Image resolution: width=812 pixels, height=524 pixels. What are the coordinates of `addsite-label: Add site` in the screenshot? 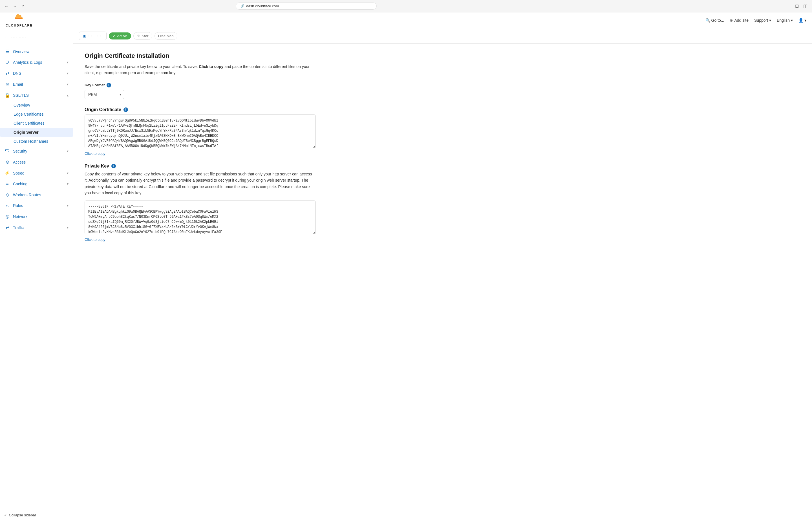 It's located at (742, 20).